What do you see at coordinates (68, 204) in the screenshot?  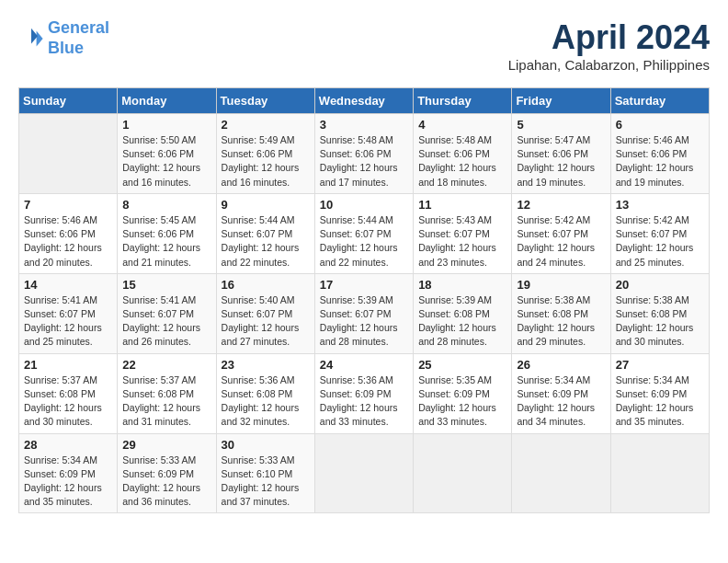 I see `day-number: 7` at bounding box center [68, 204].